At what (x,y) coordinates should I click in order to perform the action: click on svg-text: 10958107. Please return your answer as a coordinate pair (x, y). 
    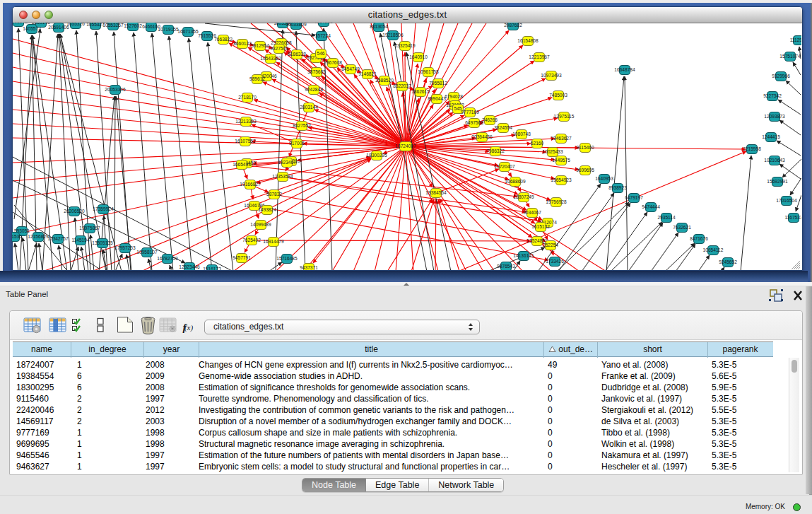
    Looking at the image, I should click on (147, 252).